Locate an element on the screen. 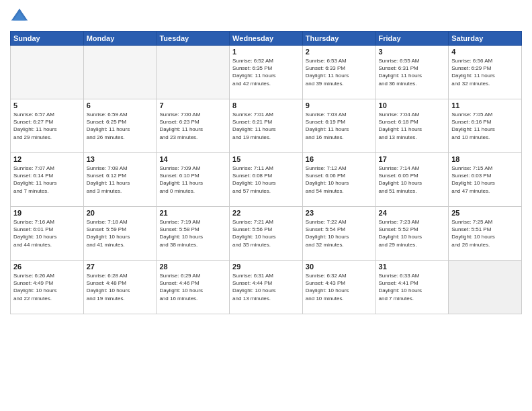  day-number: 15 is located at coordinates (266, 159).